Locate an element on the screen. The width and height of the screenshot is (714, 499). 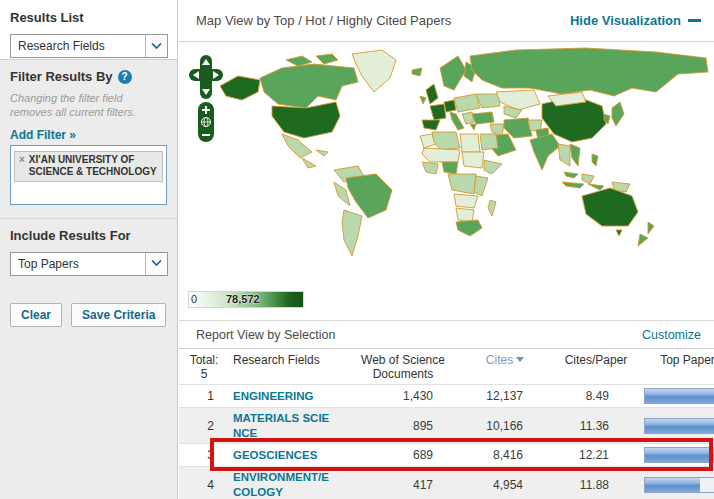
country-australia is located at coordinates (610, 207).